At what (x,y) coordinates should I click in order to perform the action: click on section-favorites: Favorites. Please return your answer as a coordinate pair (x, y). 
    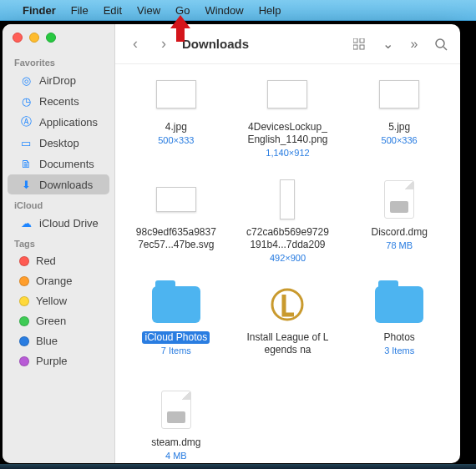
    Looking at the image, I should click on (58, 61).